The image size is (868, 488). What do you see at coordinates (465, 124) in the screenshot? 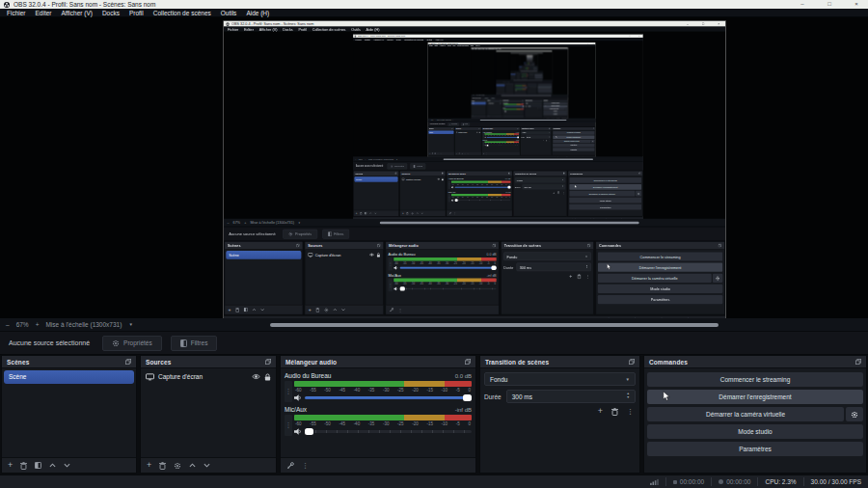
I see `filters-button: Filtres` at bounding box center [465, 124].